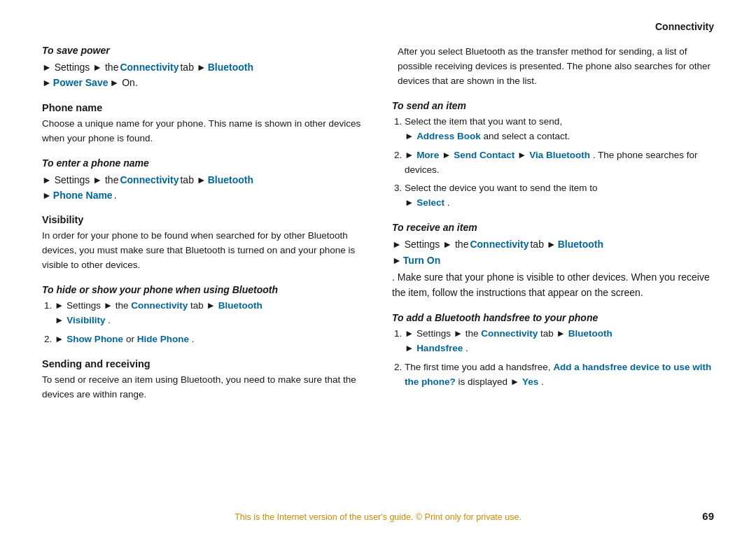 This screenshot has height=536, width=756. Describe the element at coordinates (553, 318) in the screenshot. I see `handsfree-title: To add a Bluetooth handsfree to your pho…` at that location.